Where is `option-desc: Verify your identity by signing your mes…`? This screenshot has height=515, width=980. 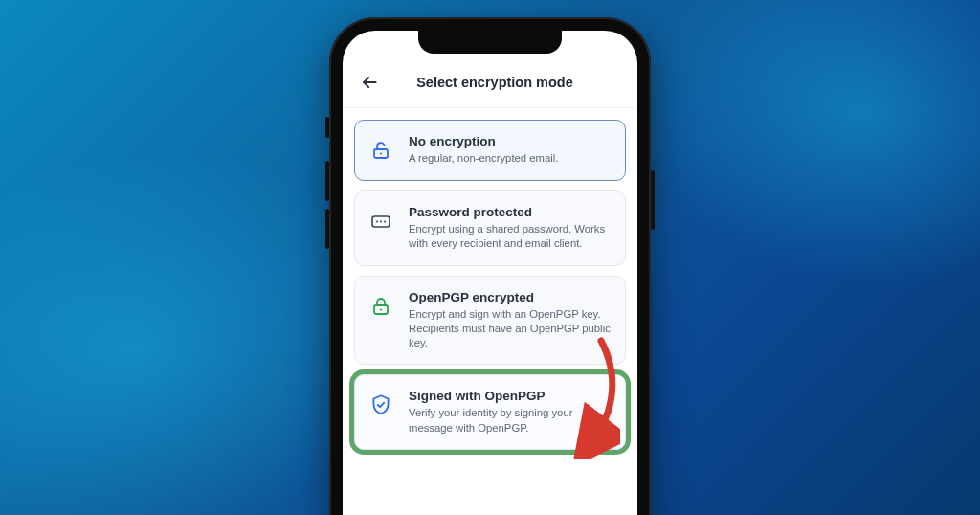
option-desc: Verify your identity by signing your mes… is located at coordinates (510, 421).